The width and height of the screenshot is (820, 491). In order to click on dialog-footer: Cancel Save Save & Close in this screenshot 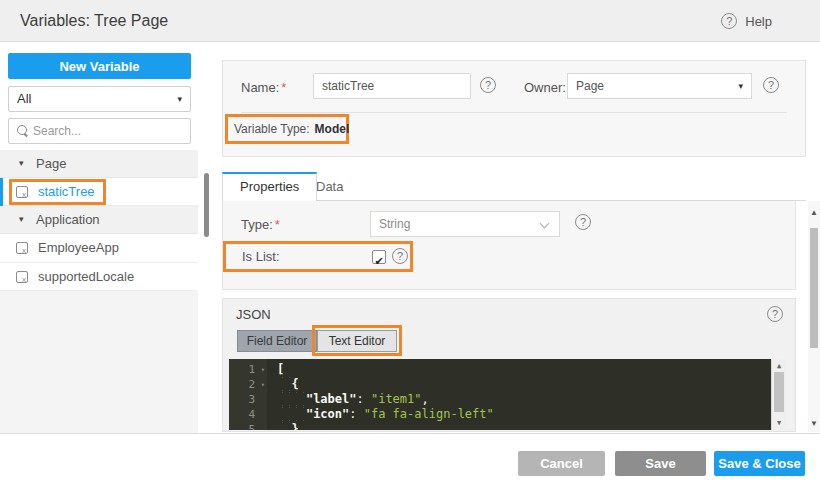, I will do `click(410, 462)`.